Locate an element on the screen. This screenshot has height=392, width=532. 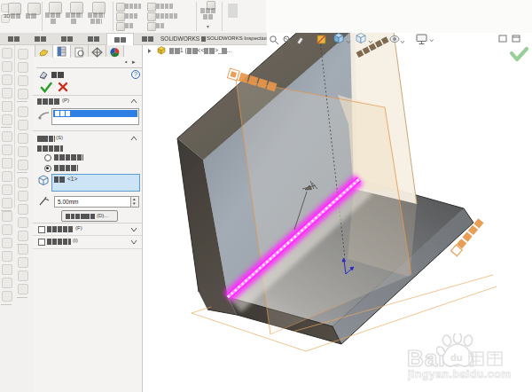
svg-text: du is located at coordinates (456, 357).